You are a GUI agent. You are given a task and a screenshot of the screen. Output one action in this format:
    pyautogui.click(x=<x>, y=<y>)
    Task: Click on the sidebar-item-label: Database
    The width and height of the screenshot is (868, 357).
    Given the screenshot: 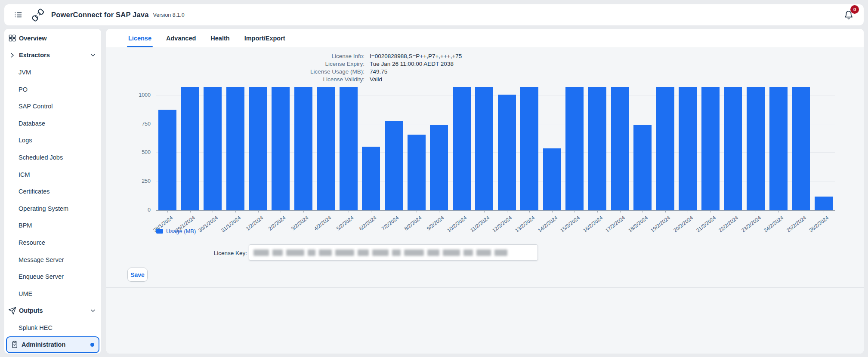 What is the action you would take?
    pyautogui.click(x=32, y=123)
    